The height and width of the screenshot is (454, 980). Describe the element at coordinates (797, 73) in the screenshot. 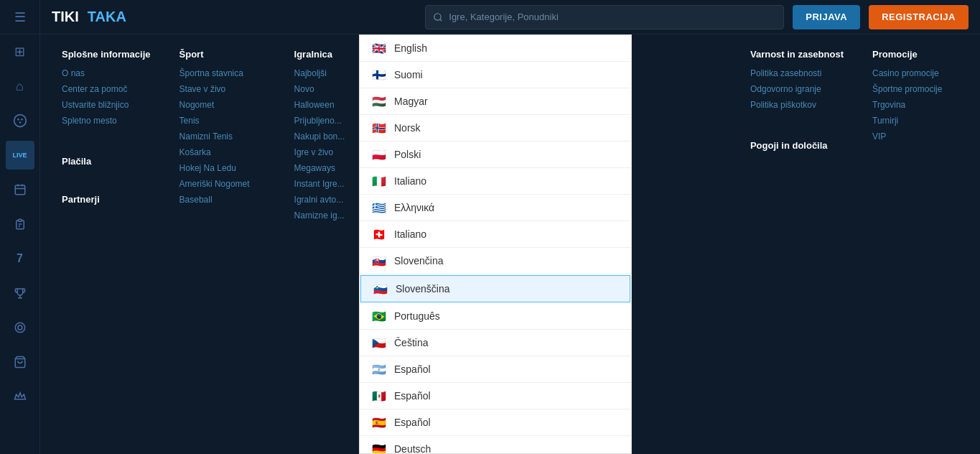

I see `footer-link-privacy-policy: Politika zasebnosti` at that location.